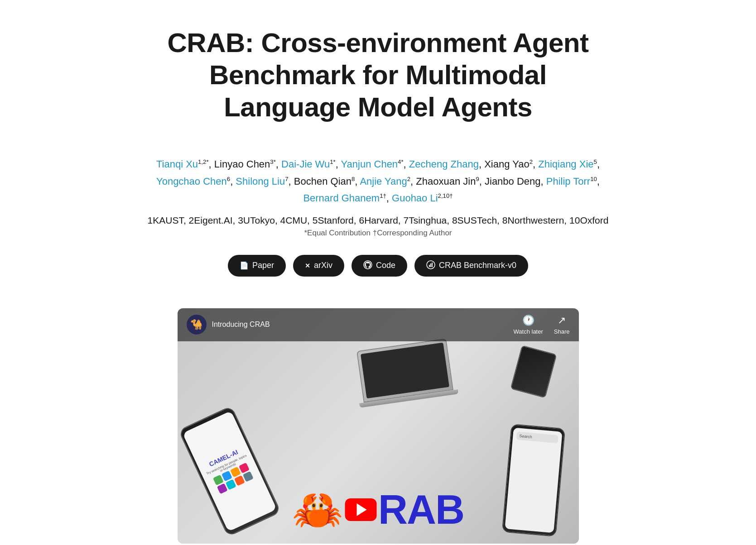 This screenshot has height=545, width=756. Describe the element at coordinates (378, 181) in the screenshot. I see `authors-section: Tianqi Xu1,2*, Linyao Chen3*, Dai-Jie Wu…` at that location.